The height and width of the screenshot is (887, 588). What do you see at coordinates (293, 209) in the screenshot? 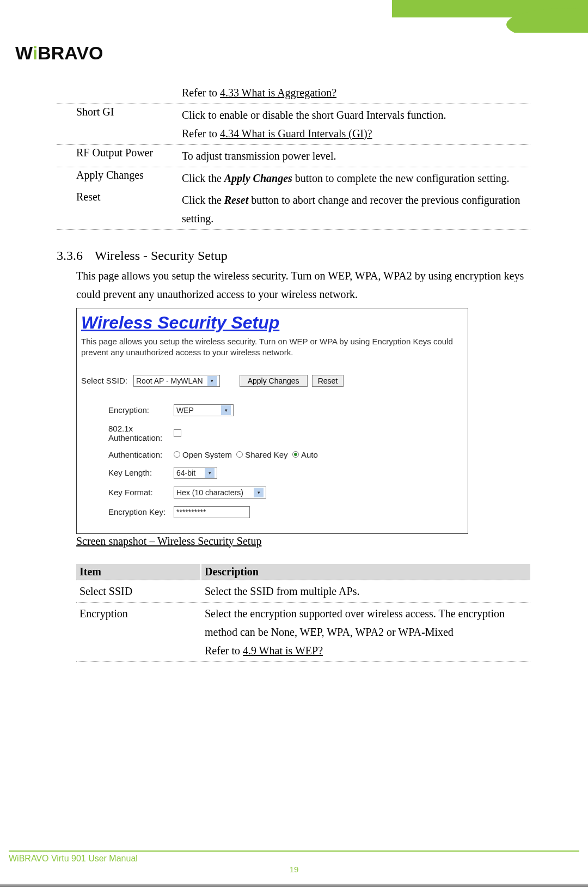
I see `table-row: Reset Click the Reset button to abort ch…` at bounding box center [293, 209].